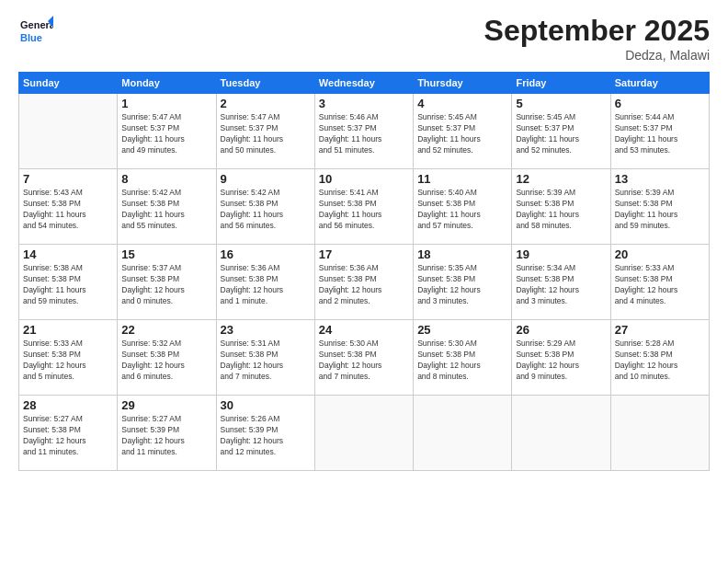  What do you see at coordinates (561, 210) in the screenshot?
I see `cell-content-12: Sunrise: 5:39 AM Sunset: 5:38 PM Dayligh…` at bounding box center [561, 210].